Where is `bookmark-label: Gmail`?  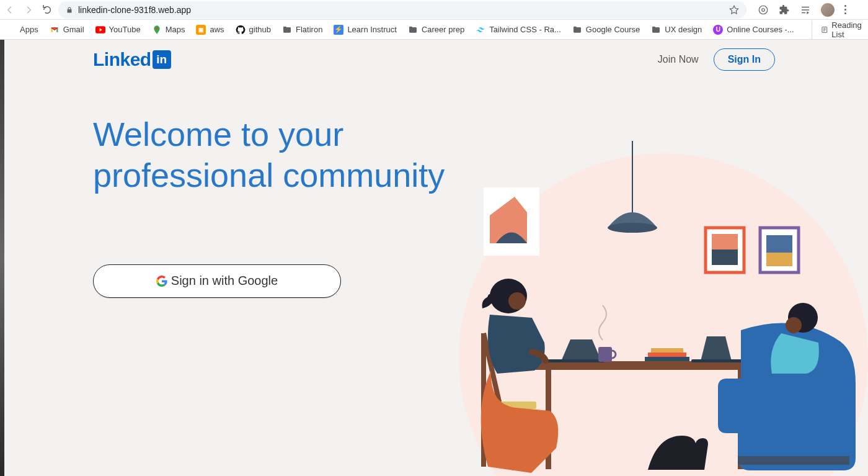 bookmark-label: Gmail is located at coordinates (74, 30).